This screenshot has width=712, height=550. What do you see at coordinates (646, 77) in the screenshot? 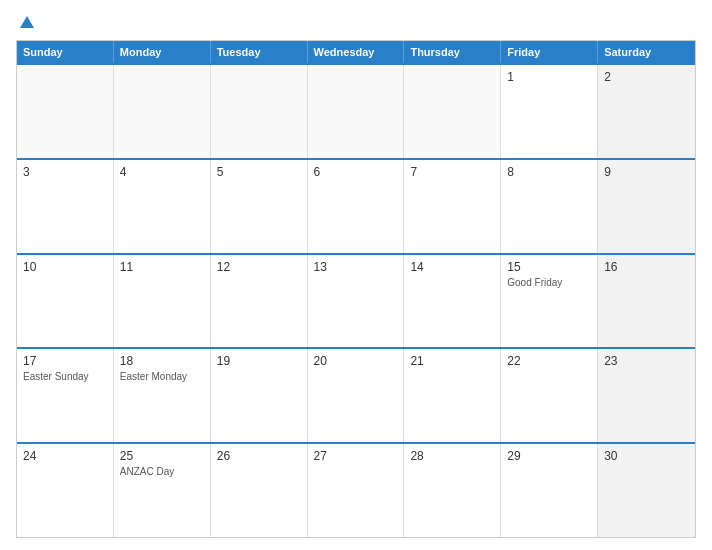
I see `day-number: 2` at bounding box center [646, 77].